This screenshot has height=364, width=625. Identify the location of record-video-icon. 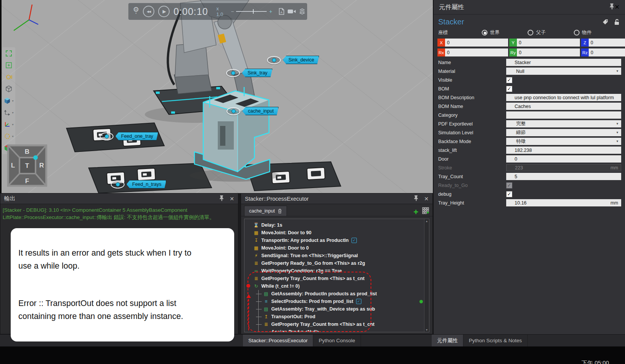
(292, 11).